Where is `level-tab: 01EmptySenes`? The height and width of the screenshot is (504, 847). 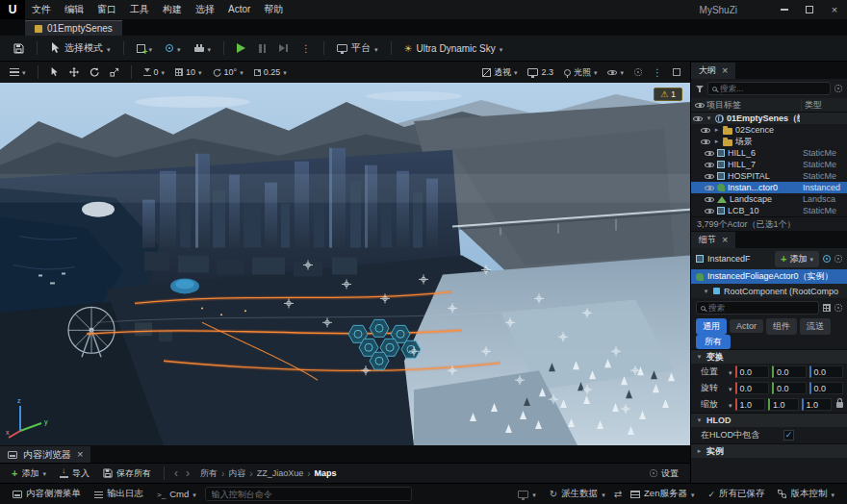 level-tab: 01EmptySenes is located at coordinates (73, 28).